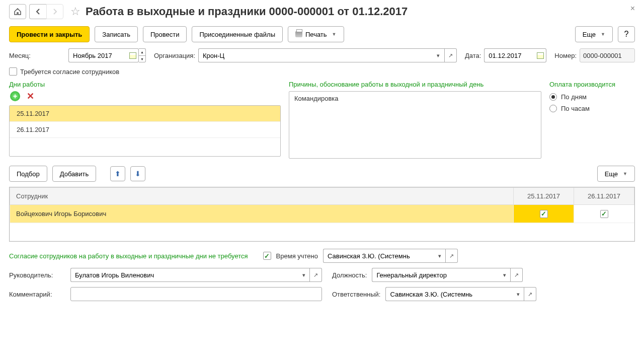  I want to click on print-button: Печать ▼, so click(316, 34).